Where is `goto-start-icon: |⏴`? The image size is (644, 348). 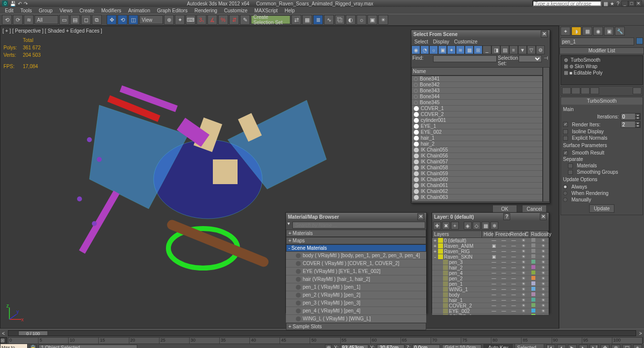
goto-start-icon: |⏴ is located at coordinates (551, 347).